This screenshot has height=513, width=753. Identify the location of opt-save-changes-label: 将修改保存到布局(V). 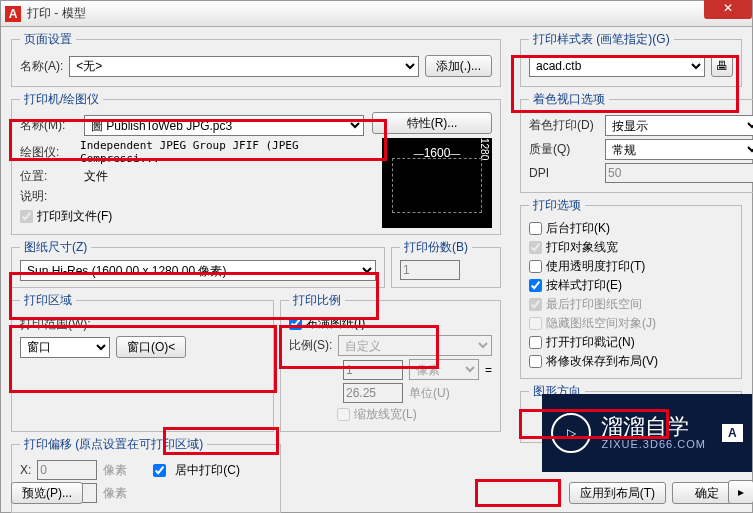
(602, 362).